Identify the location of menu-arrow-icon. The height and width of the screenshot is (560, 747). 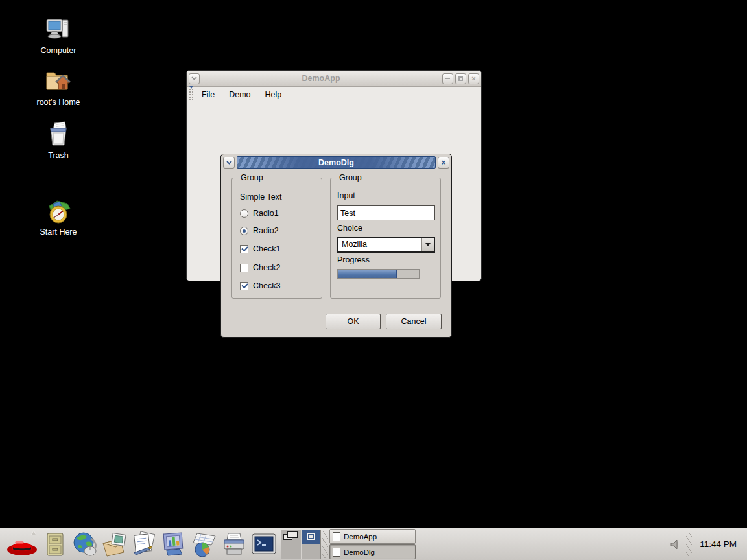
(34, 533).